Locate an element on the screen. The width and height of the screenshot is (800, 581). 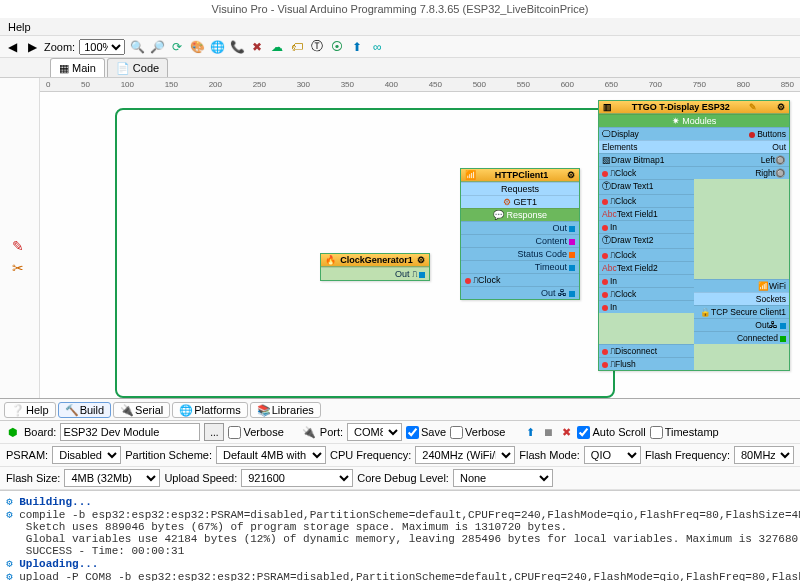
window-title: Visuino Pro - Visual Arduino Programming… is located at coordinates (400, 9).